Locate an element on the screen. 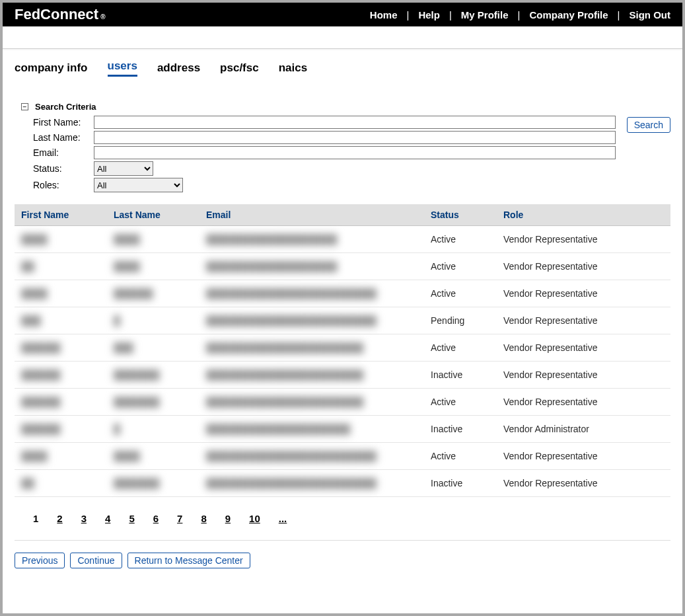  page-2: 2 is located at coordinates (59, 518).